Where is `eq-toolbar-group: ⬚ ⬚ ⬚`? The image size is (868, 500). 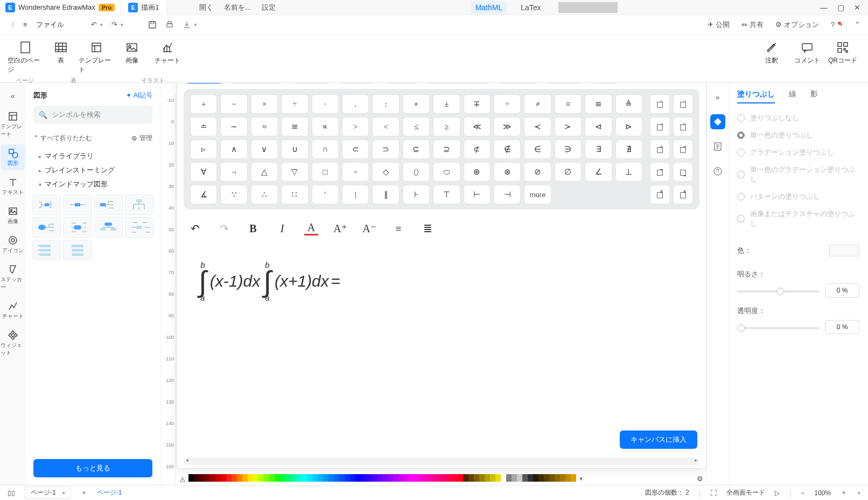
eq-toolbar-group: ⬚ ⬚ ⬚ is located at coordinates (257, 83).